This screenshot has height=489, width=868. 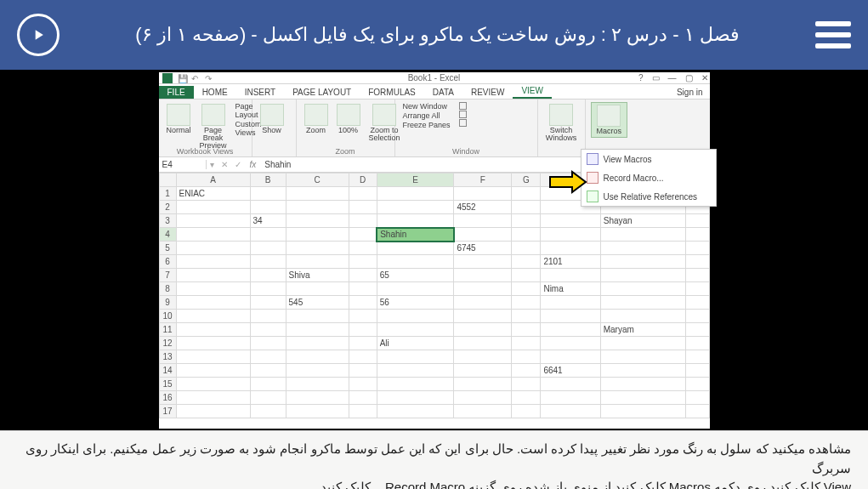 I want to click on page-break-button: Page Break Preview, so click(x=213, y=127).